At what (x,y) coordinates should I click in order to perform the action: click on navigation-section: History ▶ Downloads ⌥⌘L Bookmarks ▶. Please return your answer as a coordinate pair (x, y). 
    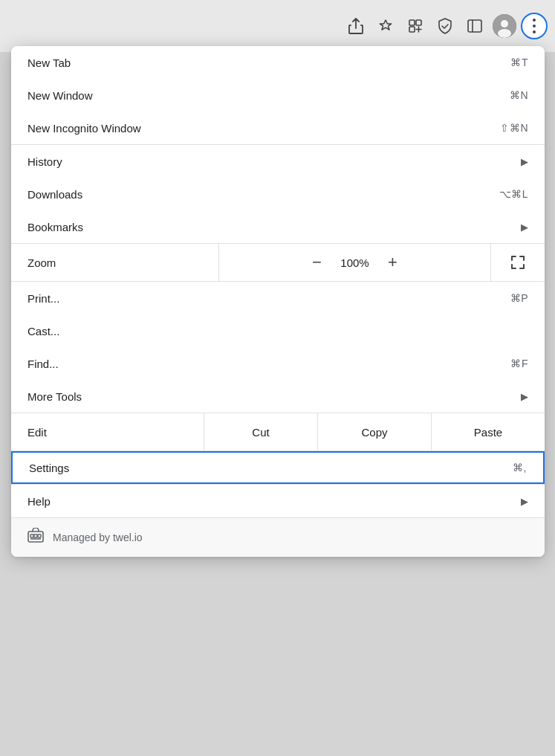
    Looking at the image, I should click on (278, 195).